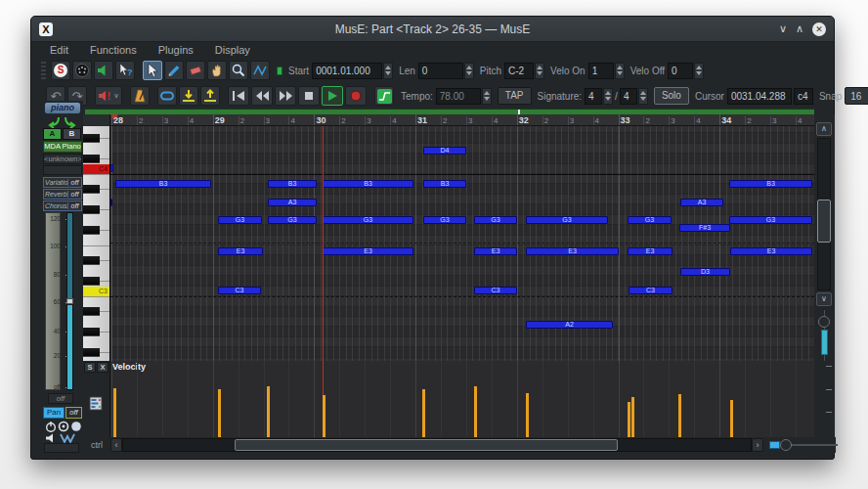 Image resolution: width=868 pixels, height=489 pixels. What do you see at coordinates (441, 70) in the screenshot?
I see `field-len: 0` at bounding box center [441, 70].